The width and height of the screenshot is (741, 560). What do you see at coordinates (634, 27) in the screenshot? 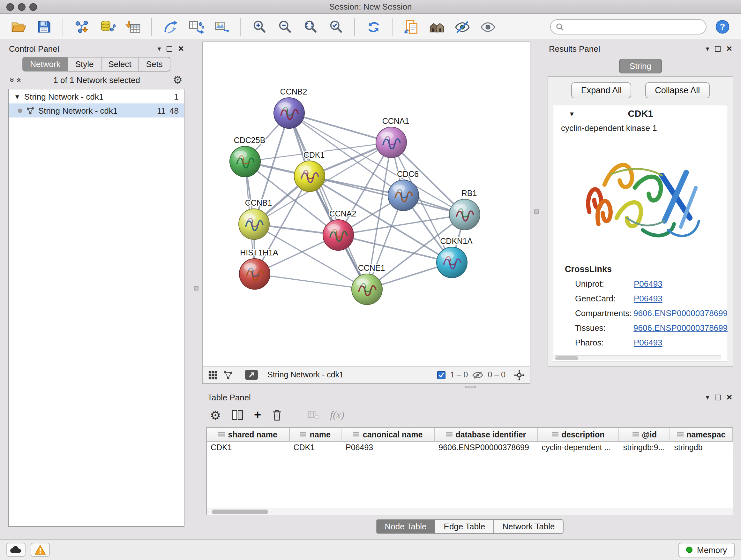
I see `search-input` at bounding box center [634, 27].